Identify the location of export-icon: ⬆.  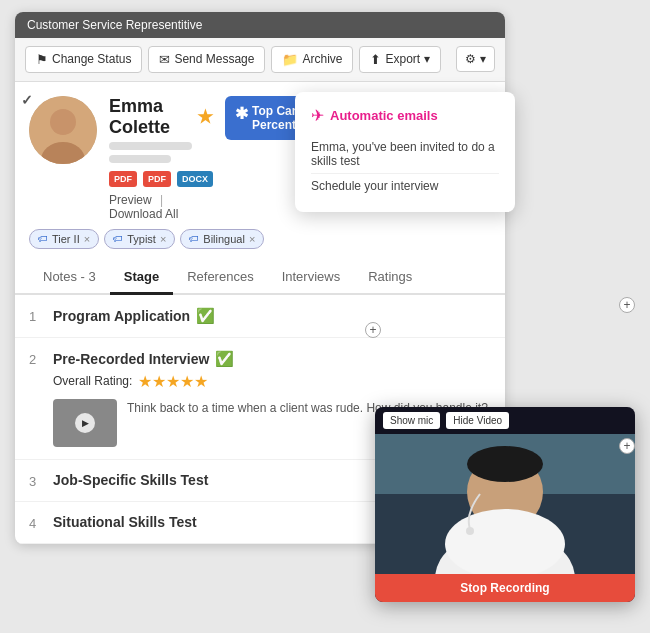
(376, 60).